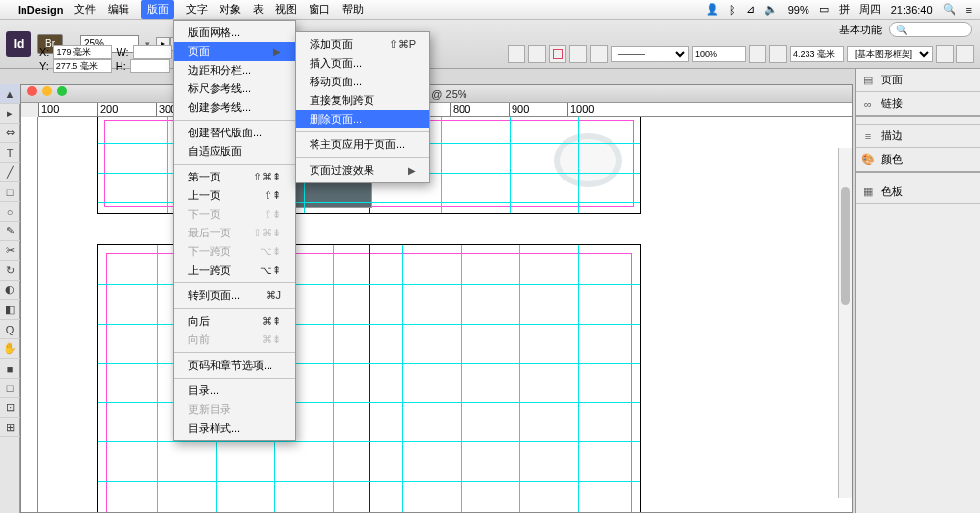 This screenshot has height=513, width=980. What do you see at coordinates (363, 145) in the screenshot?
I see `menu-item: 将主页应用于页面...` at bounding box center [363, 145].